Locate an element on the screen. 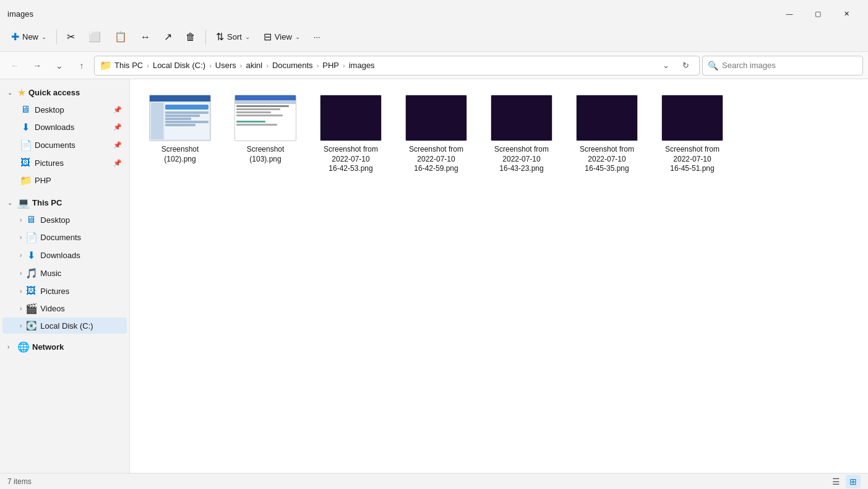 The width and height of the screenshot is (868, 489). sidebar-item-php-quick: 📁 PHP is located at coordinates (64, 181).